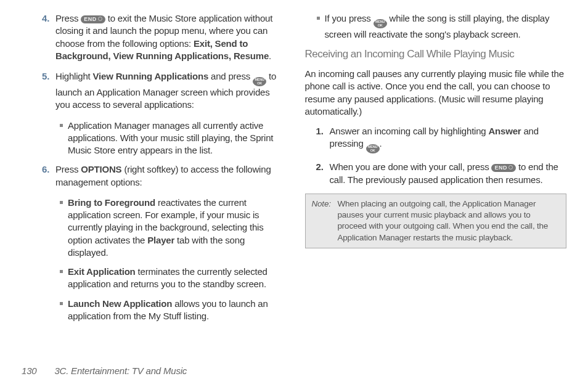 Image resolution: width=588 pixels, height=392 pixels. What do you see at coordinates (410, 166) in the screenshot?
I see `text: When you are done with your call, press` at bounding box center [410, 166].